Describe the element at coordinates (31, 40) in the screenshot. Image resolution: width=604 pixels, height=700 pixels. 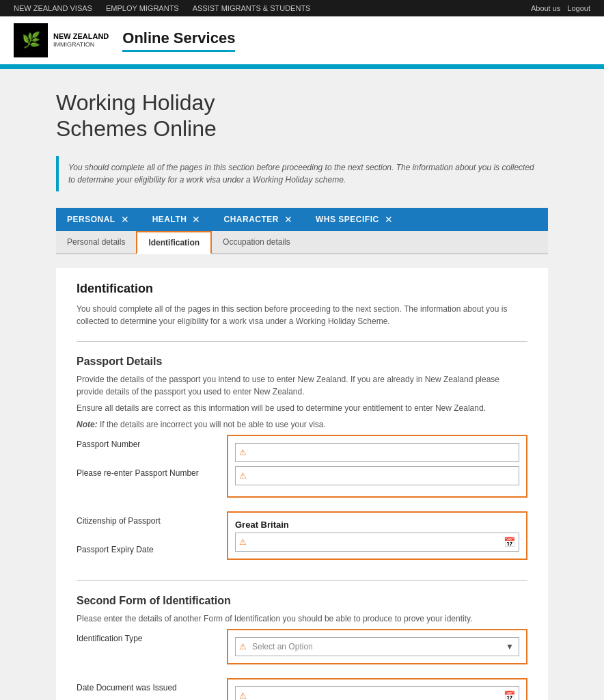
I see `logo-image: 🌿` at that location.